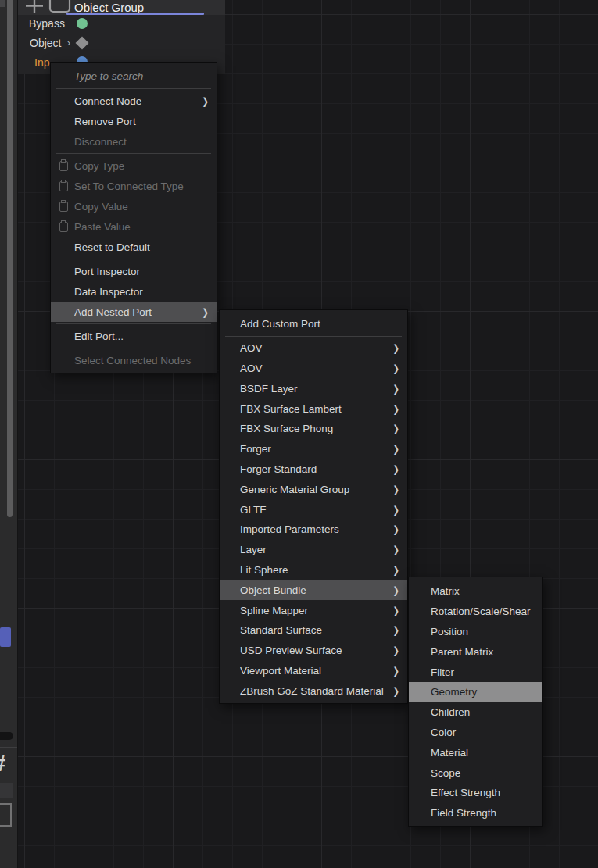 This screenshot has width=598, height=868. What do you see at coordinates (141, 227) in the screenshot?
I see `menu-item-label: Paste Value` at bounding box center [141, 227].